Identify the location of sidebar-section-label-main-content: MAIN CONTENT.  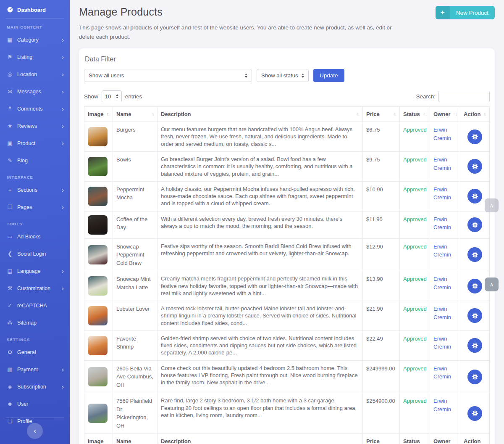
(35, 25).